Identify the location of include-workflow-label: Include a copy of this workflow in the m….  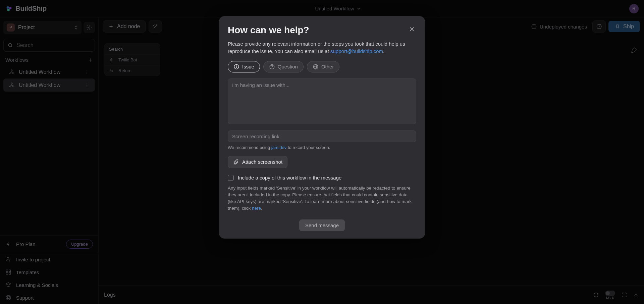
(290, 178).